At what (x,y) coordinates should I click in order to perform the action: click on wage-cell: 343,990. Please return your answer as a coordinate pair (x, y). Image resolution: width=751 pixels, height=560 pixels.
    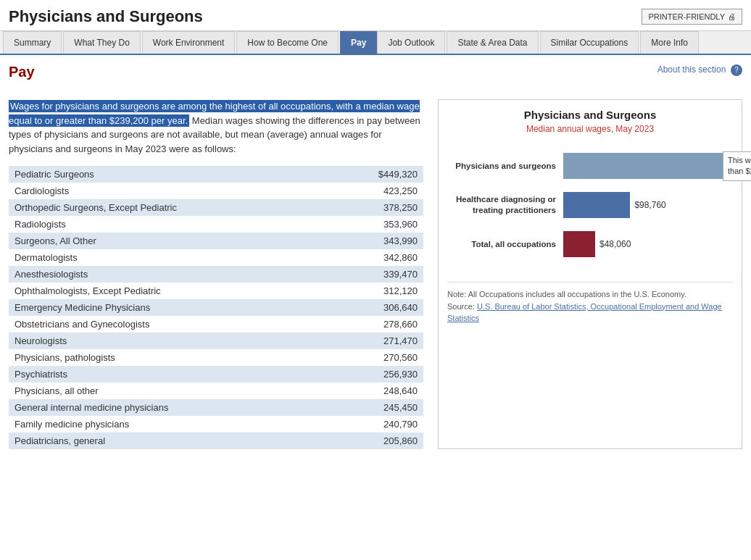
    Looking at the image, I should click on (377, 241).